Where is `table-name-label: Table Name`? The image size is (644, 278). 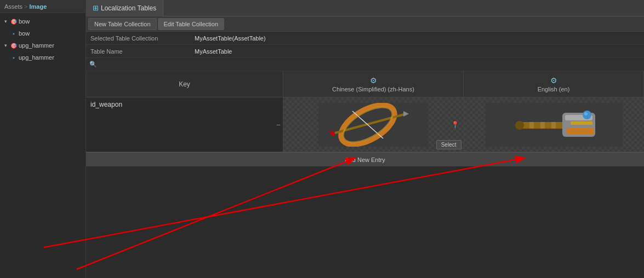 table-name-label: Table Name is located at coordinates (143, 51).